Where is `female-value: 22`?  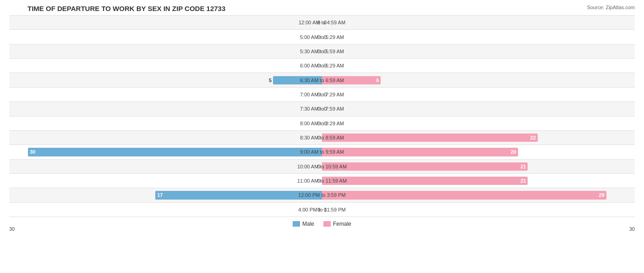 female-value: 22 is located at coordinates (533, 138).